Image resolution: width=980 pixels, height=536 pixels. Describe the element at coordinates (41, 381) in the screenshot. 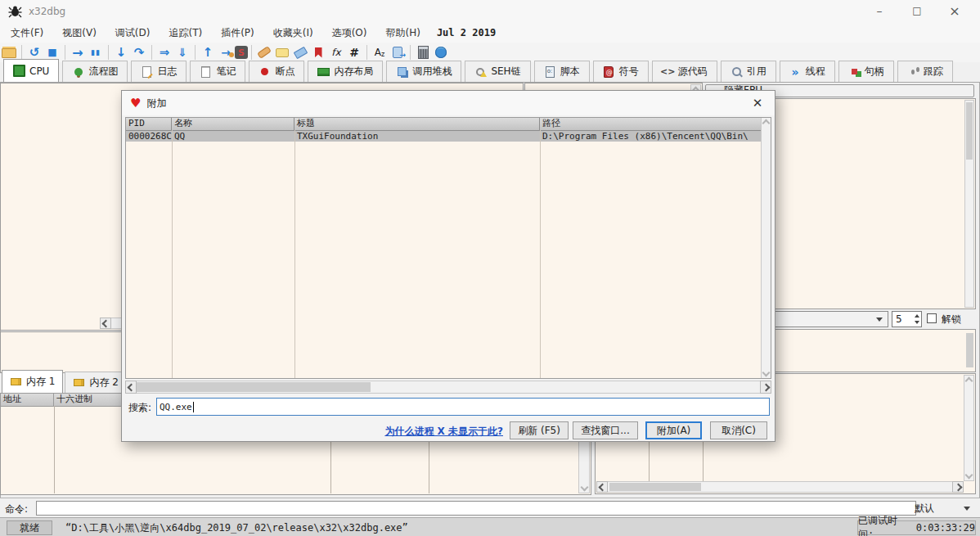

I see `tab-label: 内存 1` at that location.